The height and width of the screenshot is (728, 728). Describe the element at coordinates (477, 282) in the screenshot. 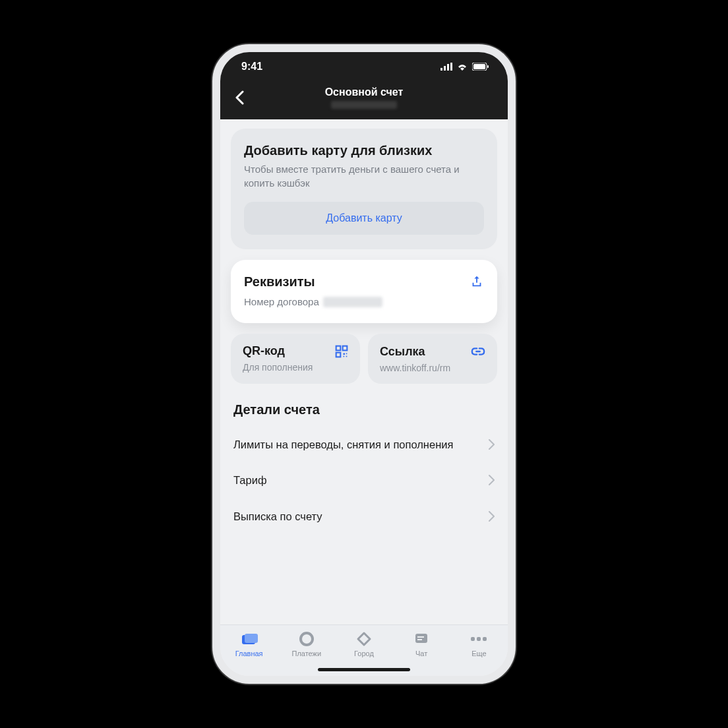

I see `share-icon` at that location.